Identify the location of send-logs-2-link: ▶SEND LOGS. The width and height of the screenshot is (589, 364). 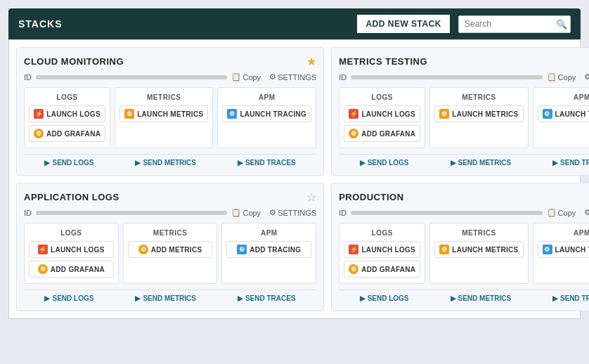
(384, 163).